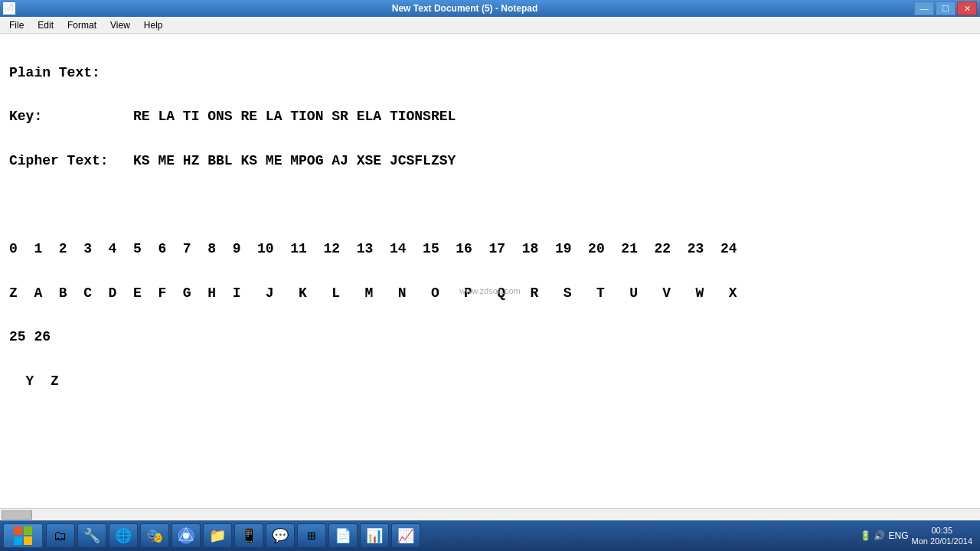 This screenshot has width=980, height=551. I want to click on taskbar-right: 🔋 🔊 ENG 00:35 Mon 20/01/2014, so click(916, 536).